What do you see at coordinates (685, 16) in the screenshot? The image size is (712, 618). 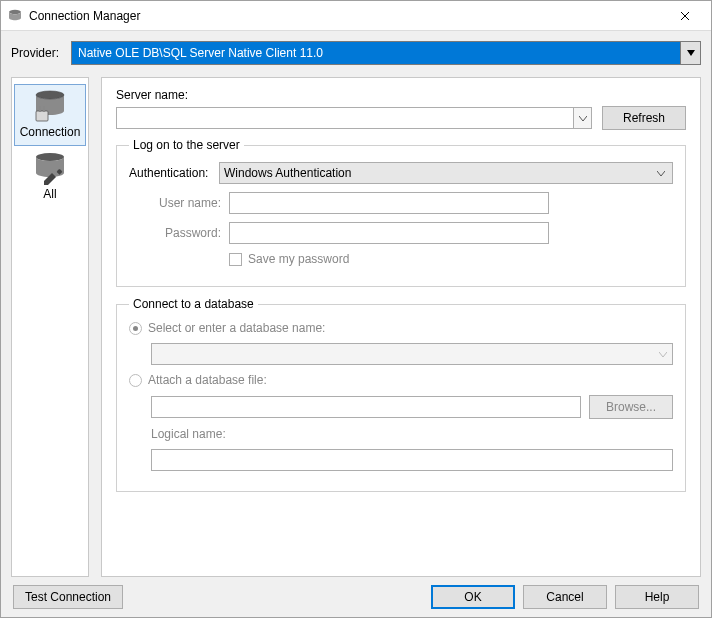 I see `close-icon` at bounding box center [685, 16].